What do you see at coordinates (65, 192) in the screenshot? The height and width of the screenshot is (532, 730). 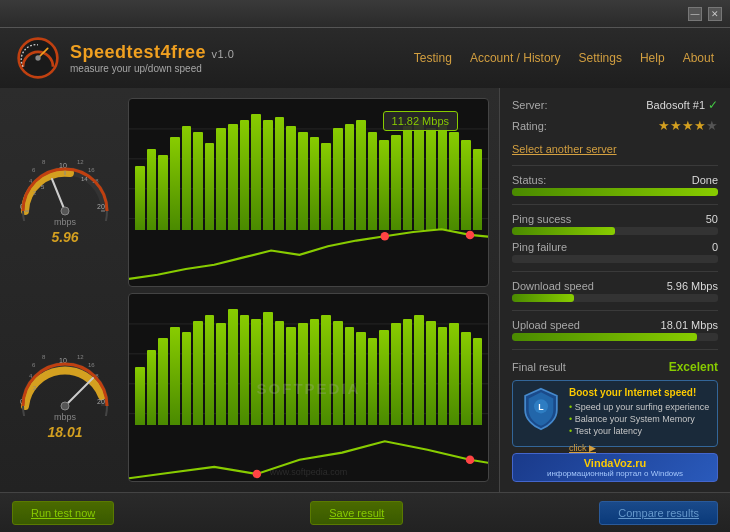 I see `download-gauge-container: 0 10 20 5 14 2 4 6 8 12 16 18` at bounding box center [65, 192].